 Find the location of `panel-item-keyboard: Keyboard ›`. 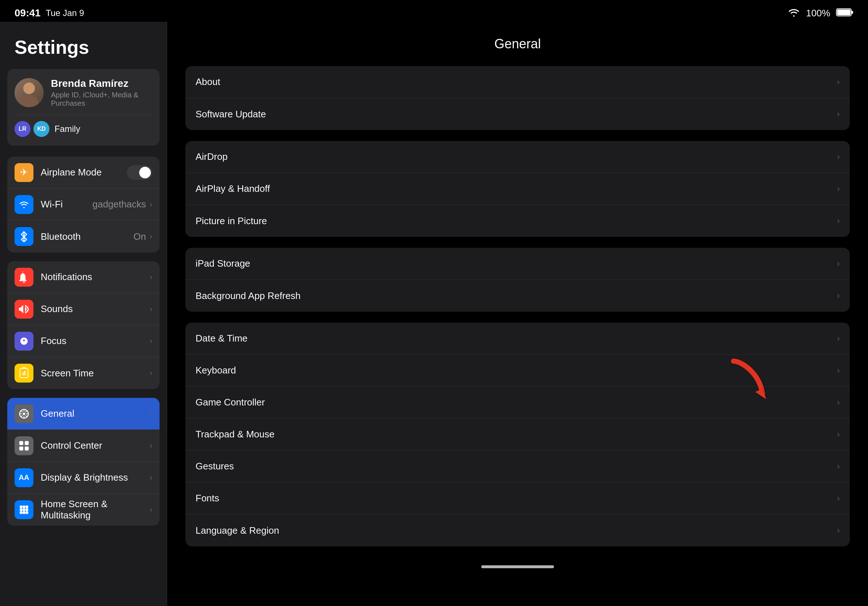

panel-item-keyboard: Keyboard › is located at coordinates (518, 371).